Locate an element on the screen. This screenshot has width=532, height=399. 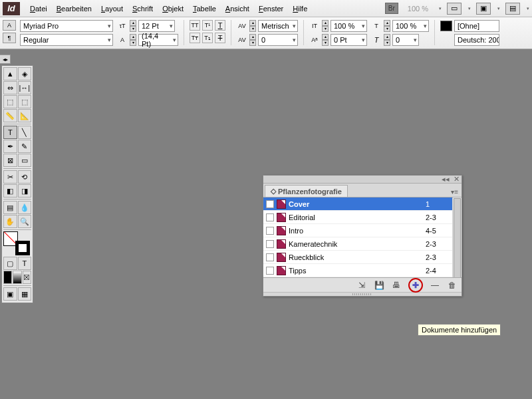
font-style-combo: Regular is located at coordinates (66, 40).